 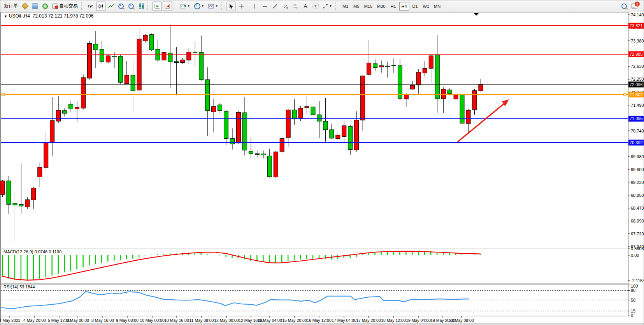 What do you see at coordinates (157, 6) in the screenshot?
I see `auto-scroll-button` at bounding box center [157, 6].